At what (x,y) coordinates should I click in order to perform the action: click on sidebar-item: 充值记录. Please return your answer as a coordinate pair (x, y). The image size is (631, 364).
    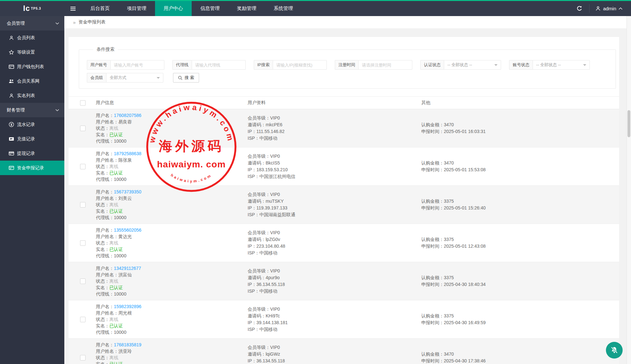
    Looking at the image, I should click on (32, 139).